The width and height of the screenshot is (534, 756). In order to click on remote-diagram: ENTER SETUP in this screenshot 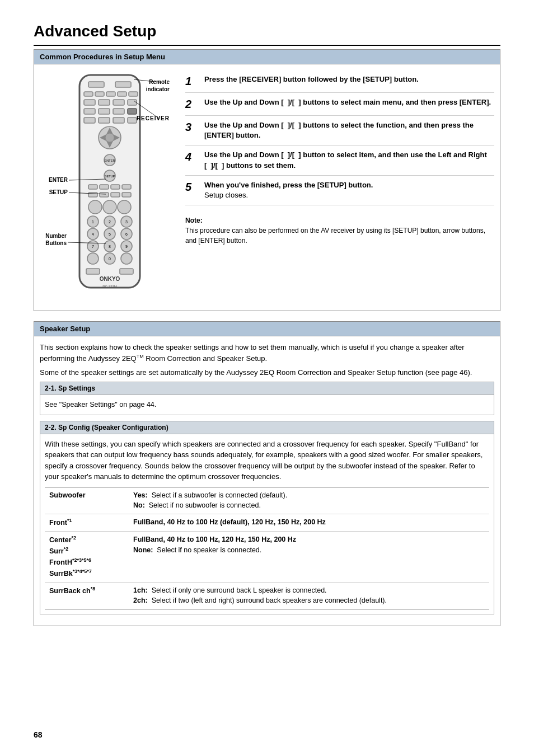, I will do `click(107, 187)`.